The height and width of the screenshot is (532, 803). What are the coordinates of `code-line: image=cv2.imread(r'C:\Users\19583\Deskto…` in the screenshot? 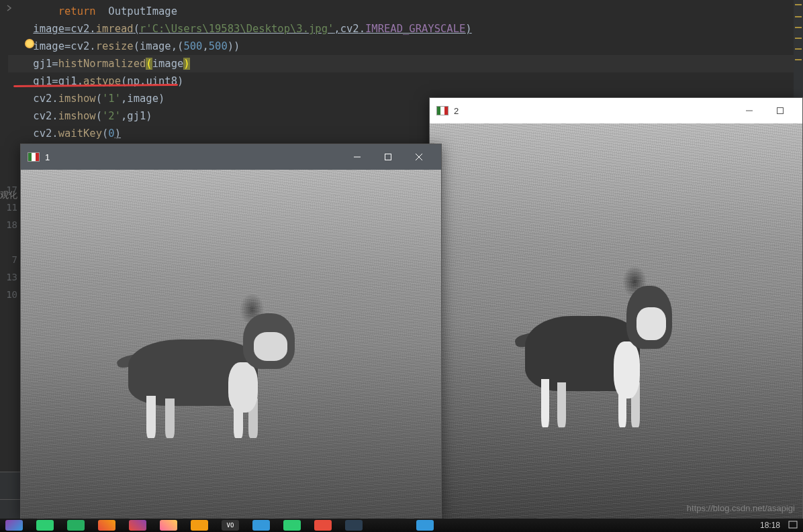 It's located at (406, 29).